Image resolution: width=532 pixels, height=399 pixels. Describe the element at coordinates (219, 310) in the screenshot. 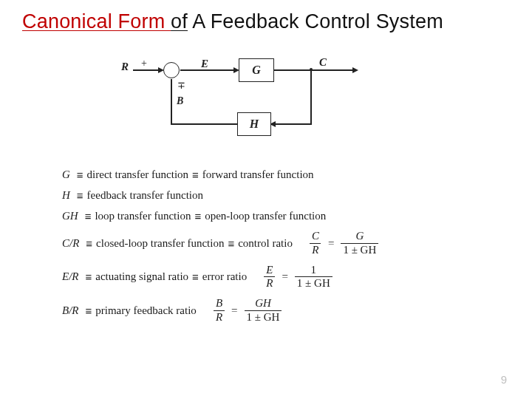

I see `frac-b-over-r: B R` at that location.